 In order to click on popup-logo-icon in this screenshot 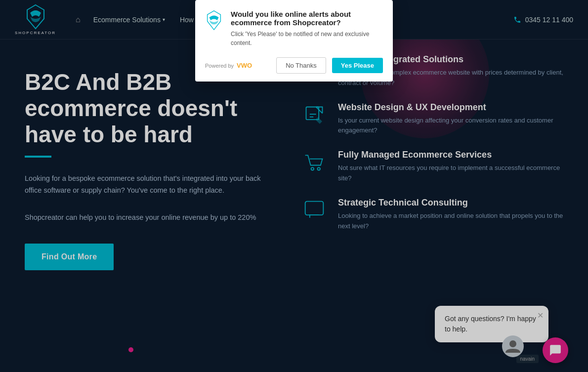, I will do `click(214, 20)`.